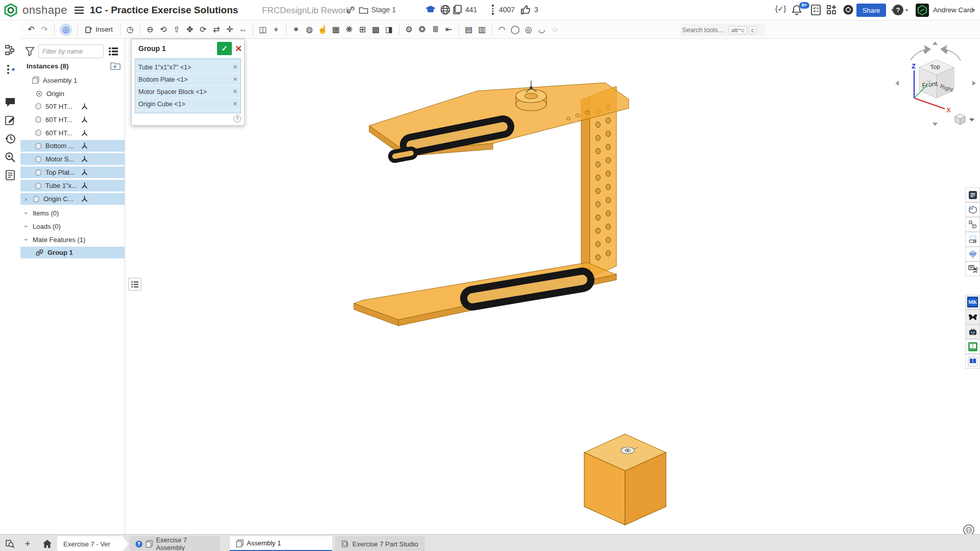  Describe the element at coordinates (436, 30) in the screenshot. I see `rack-relation-icon: Ⅲ` at that location.